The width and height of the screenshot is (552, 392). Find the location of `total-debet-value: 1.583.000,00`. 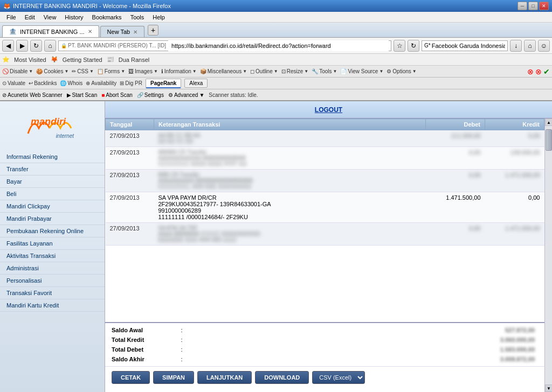

total-debet-value: 1.583.000,00 is located at coordinates (367, 349).